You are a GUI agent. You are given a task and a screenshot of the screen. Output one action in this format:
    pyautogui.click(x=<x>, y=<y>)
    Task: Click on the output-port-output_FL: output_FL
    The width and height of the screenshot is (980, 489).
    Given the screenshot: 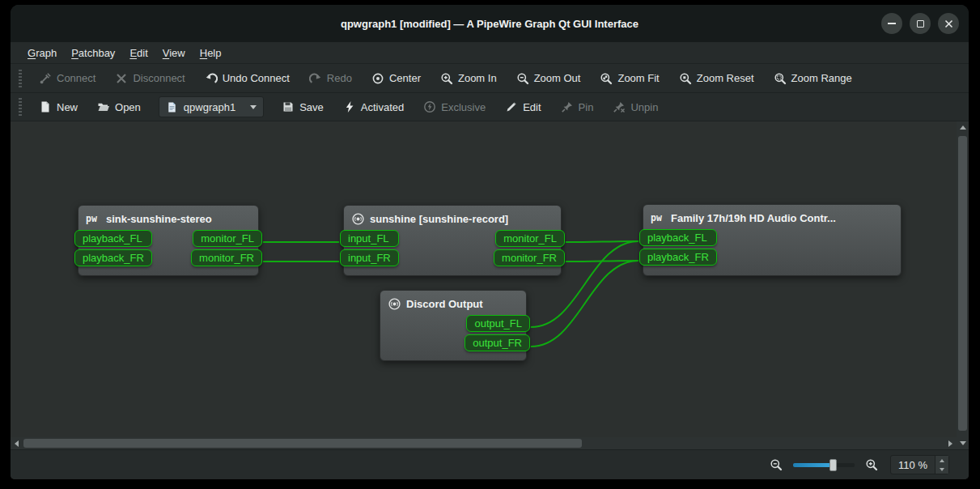 What is the action you would take?
    pyautogui.click(x=498, y=324)
    